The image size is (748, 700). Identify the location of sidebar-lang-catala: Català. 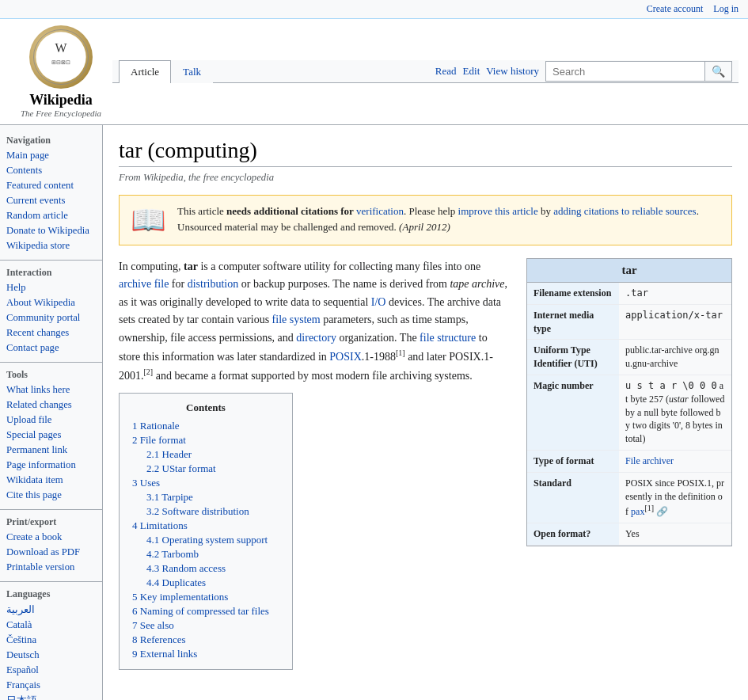
(51, 626).